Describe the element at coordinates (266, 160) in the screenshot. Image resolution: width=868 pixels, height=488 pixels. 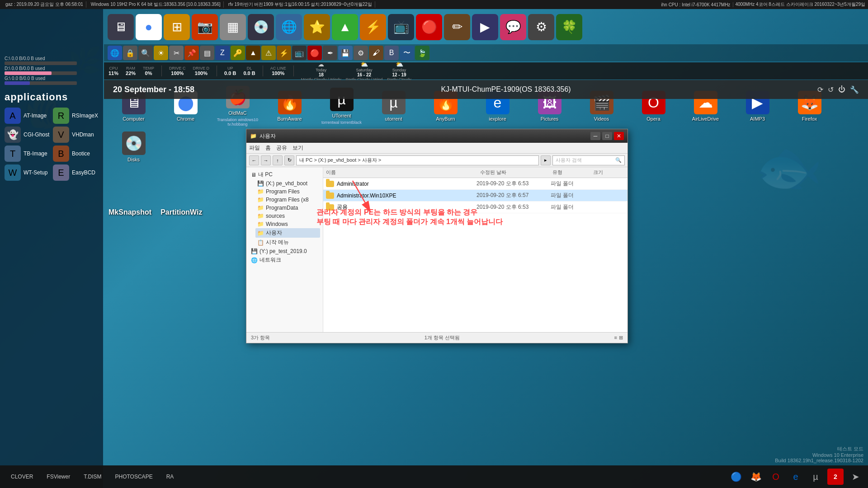
I see `fe-forward-button: →` at that location.